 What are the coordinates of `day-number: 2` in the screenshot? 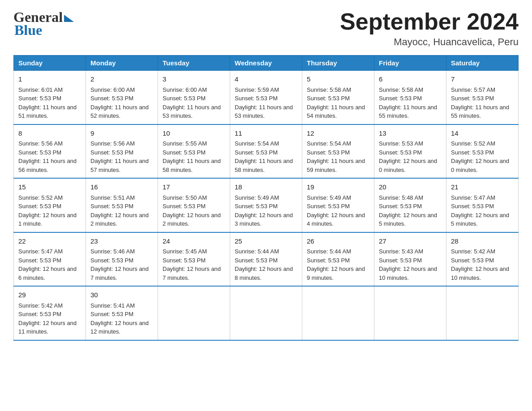 It's located at (122, 80).